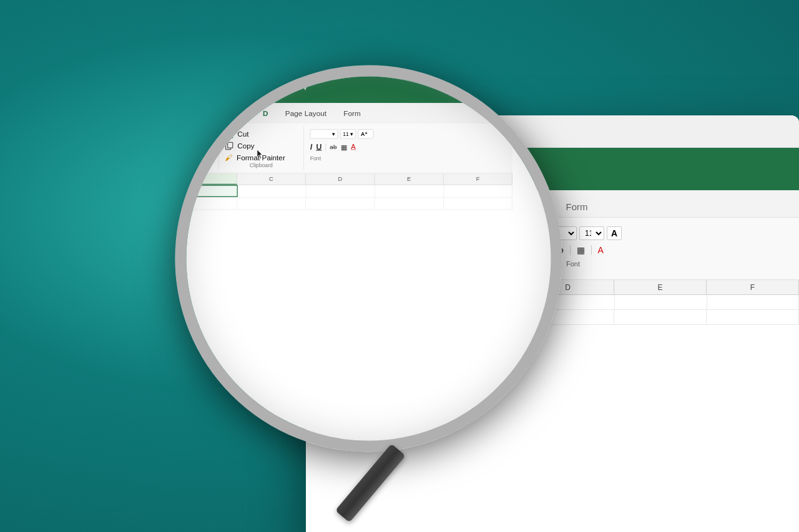 This screenshot has height=532, width=799. I want to click on back-arrow: ‹, so click(408, 132).